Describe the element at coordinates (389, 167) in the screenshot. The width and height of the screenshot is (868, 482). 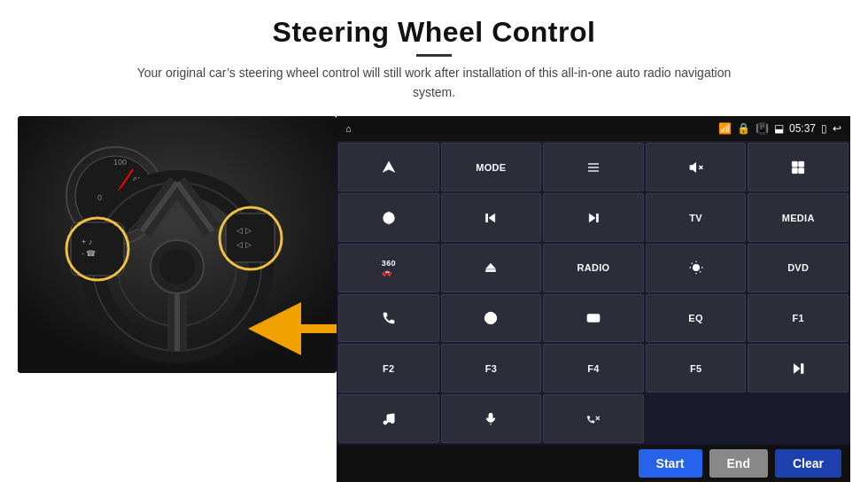
I see `btn-navigate` at that location.